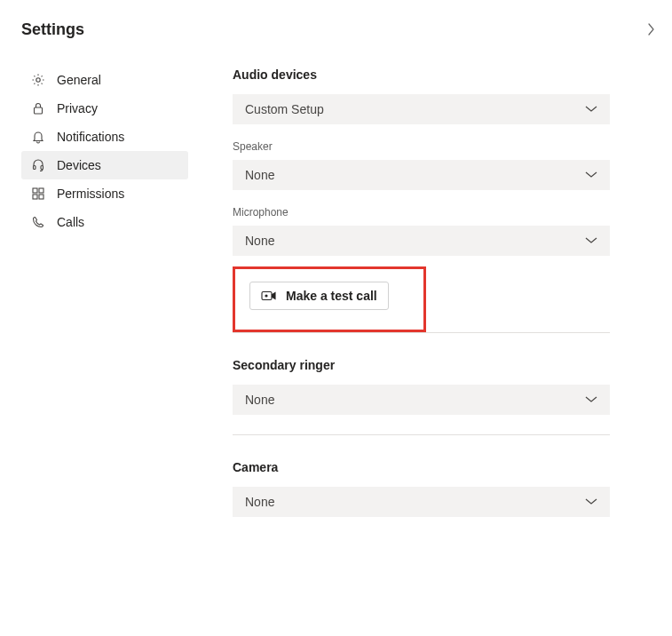  Describe the element at coordinates (332, 296) in the screenshot. I see `test-call-label: Make a test call` at that location.